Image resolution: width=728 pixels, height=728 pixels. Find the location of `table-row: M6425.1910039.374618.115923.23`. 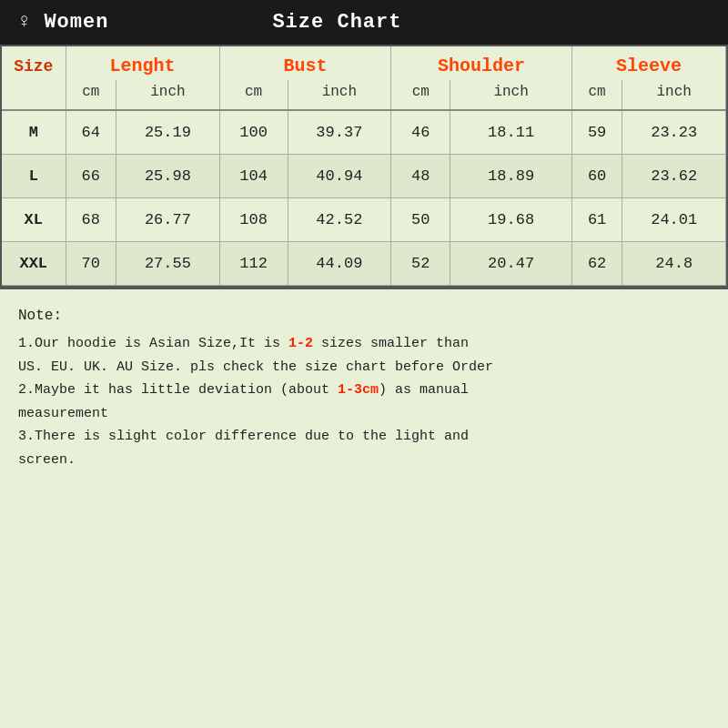

table-row: M6425.1910039.374618.115923.23 is located at coordinates (364, 133).